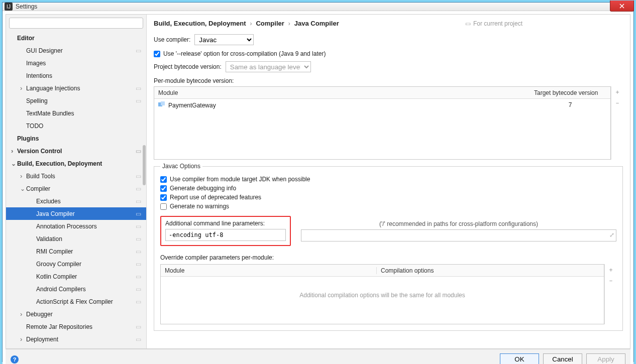 This screenshot has width=636, height=364. I want to click on tree-kotlin-compiler: Kotlin Compiler▭, so click(76, 276).